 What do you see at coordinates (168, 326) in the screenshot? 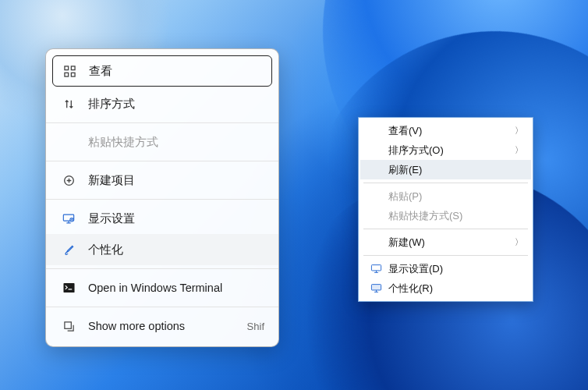
I see `menu-item-label: Show more options` at bounding box center [168, 326].